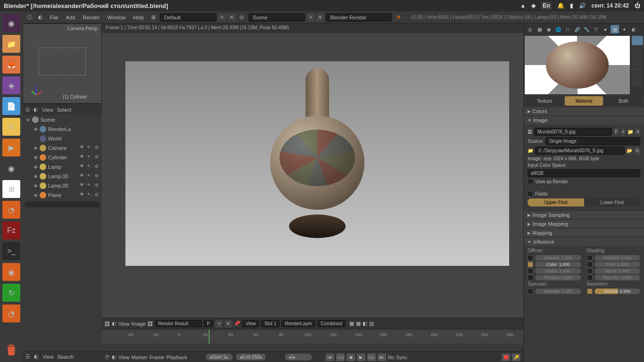  What do you see at coordinates (62, 129) in the screenshot?
I see `outliner-item-renderlayers: ⊕ RenderLa` at bounding box center [62, 129].